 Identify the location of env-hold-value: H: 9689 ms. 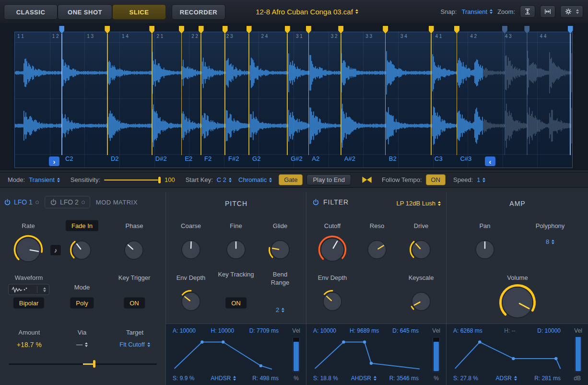
(365, 331).